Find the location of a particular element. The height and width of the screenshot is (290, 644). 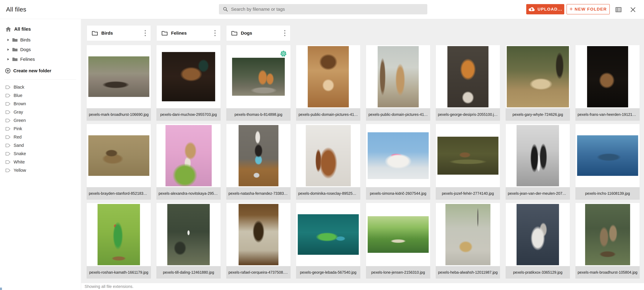

sidebar-tag-snake: Snake is located at coordinates (40, 154).